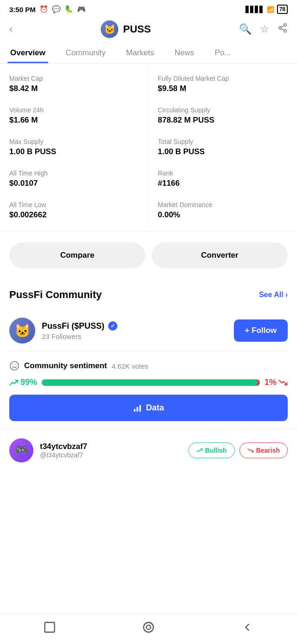 The image size is (297, 644). What do you see at coordinates (148, 383) in the screenshot?
I see `sentiment-bar-row: 99% 1%` at bounding box center [148, 383].